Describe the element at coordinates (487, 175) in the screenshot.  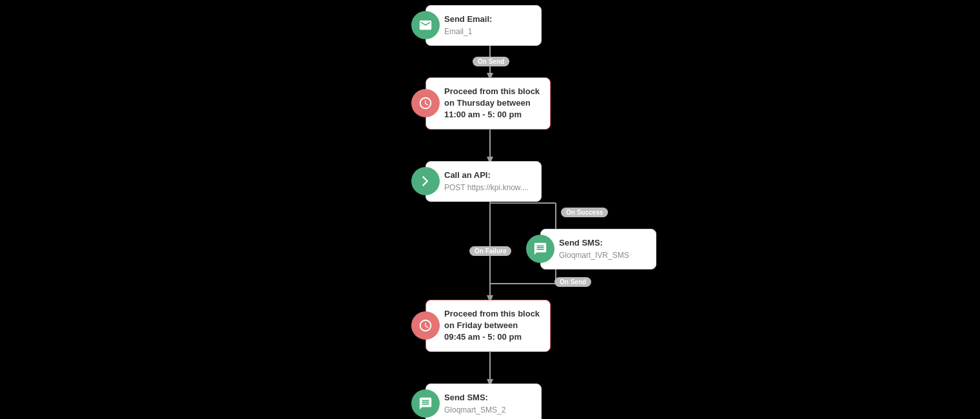
I see `call-api-title: Call an API:` at that location.